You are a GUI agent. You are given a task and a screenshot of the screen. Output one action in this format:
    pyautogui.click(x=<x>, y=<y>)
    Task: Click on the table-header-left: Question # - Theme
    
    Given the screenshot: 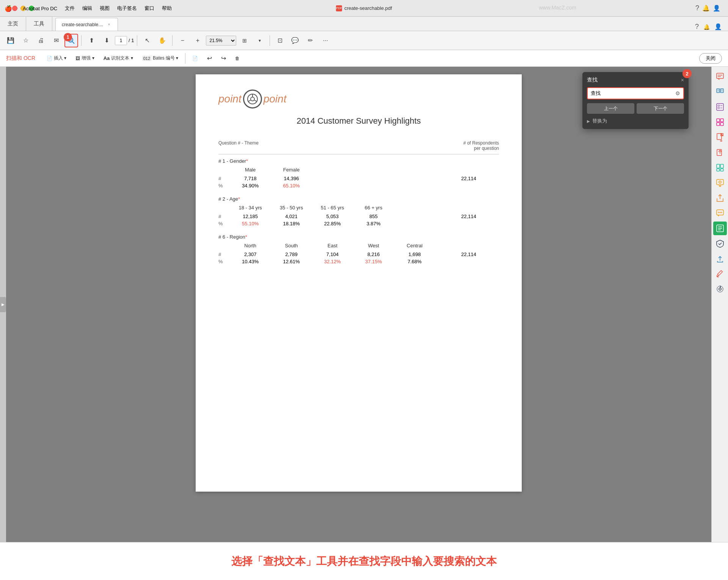 What is the action you would take?
    pyautogui.click(x=238, y=146)
    